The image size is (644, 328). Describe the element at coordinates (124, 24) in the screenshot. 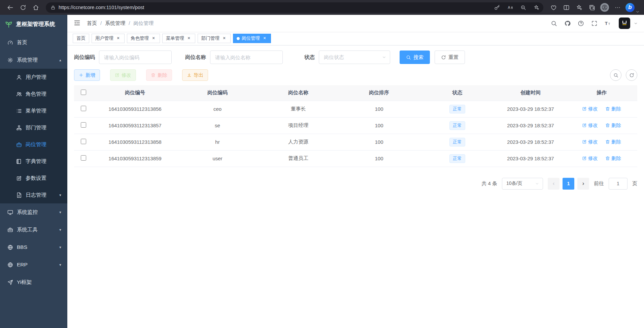

I see `breadcrumb: 首页 系统管理 岗位管理` at that location.